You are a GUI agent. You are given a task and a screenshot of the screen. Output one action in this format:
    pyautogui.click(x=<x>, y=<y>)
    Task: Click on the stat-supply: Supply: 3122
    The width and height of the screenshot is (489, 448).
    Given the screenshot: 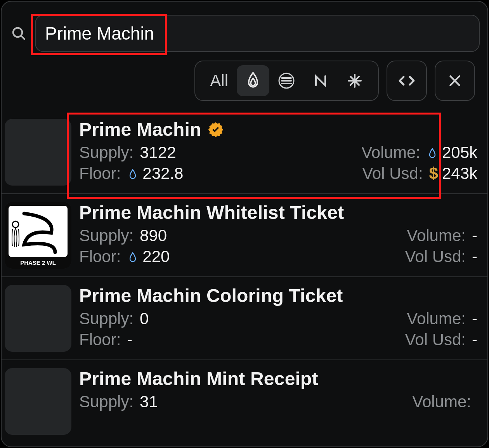 What is the action you would take?
    pyautogui.click(x=175, y=153)
    